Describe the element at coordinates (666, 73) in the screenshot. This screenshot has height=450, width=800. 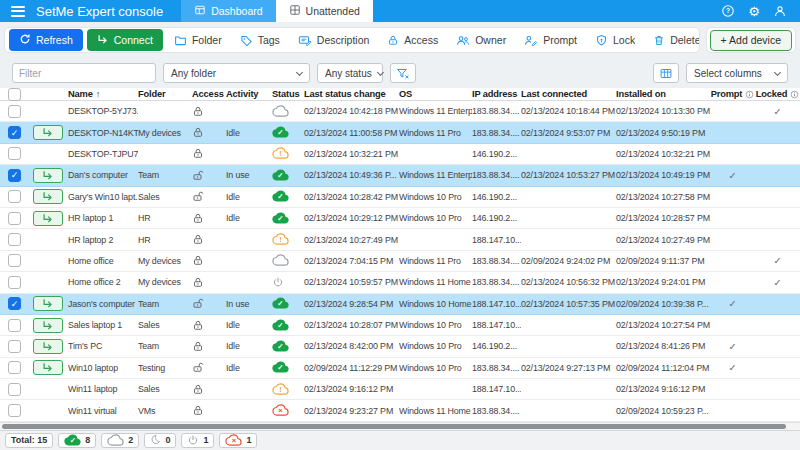
I see `table-view-button` at that location.